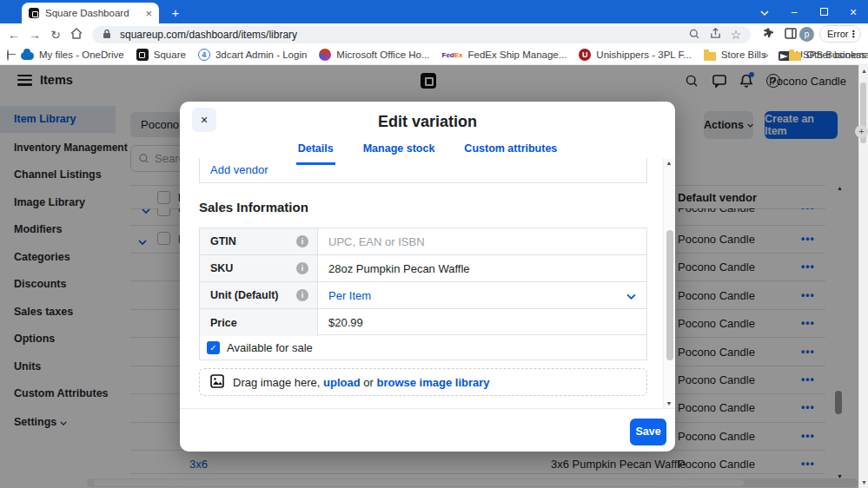 This screenshot has height=488, width=868. I want to click on available-for-sale-row: ✓ Available for sale, so click(423, 347).